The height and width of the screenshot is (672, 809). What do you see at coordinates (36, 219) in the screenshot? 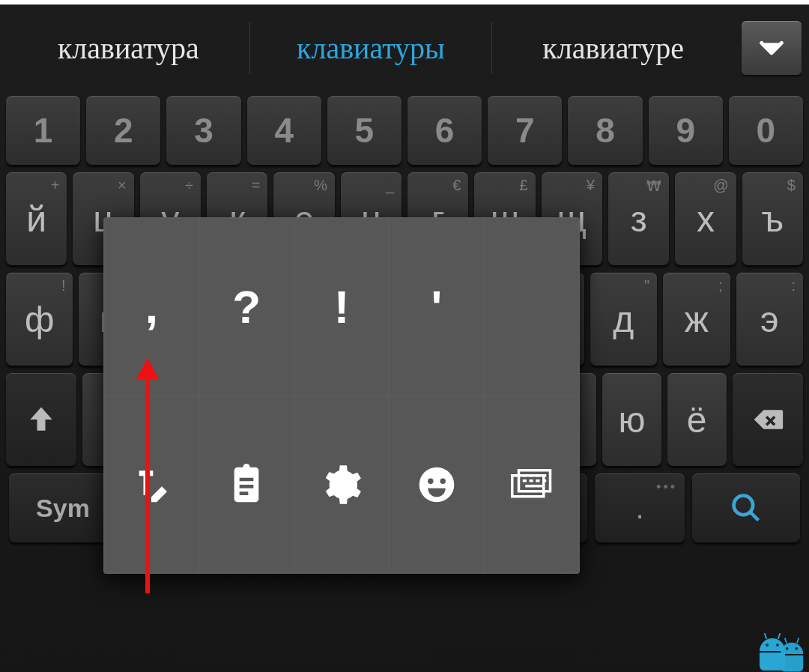
I see `key-letter: +й` at bounding box center [36, 219].